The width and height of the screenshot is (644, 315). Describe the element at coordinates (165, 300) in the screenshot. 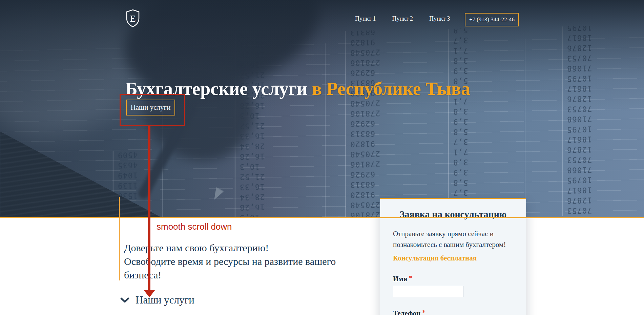

I see `services-heading-label: Наши услуги` at that location.